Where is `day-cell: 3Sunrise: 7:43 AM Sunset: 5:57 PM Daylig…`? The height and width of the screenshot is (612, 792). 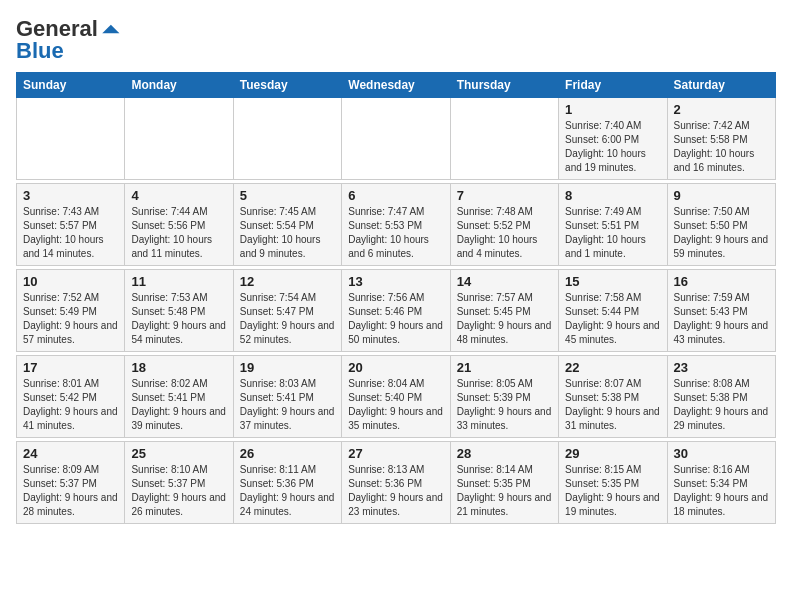
day-cell: 3Sunrise: 7:43 AM Sunset: 5:57 PM Daylig… is located at coordinates (71, 225).